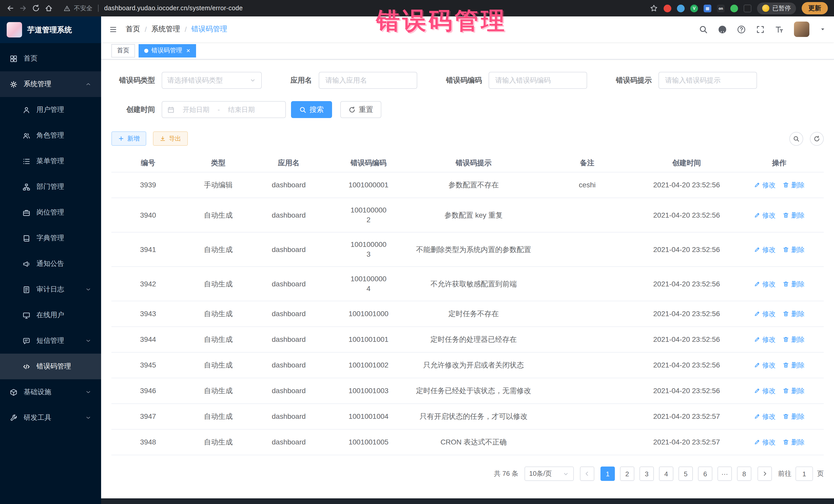 This screenshot has width=834, height=504. I want to click on app-name-input, so click(368, 81).